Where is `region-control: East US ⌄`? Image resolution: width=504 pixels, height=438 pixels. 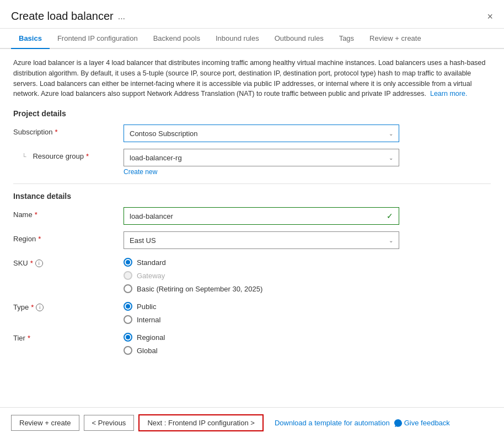
region-control: East US ⌄ is located at coordinates (261, 240).